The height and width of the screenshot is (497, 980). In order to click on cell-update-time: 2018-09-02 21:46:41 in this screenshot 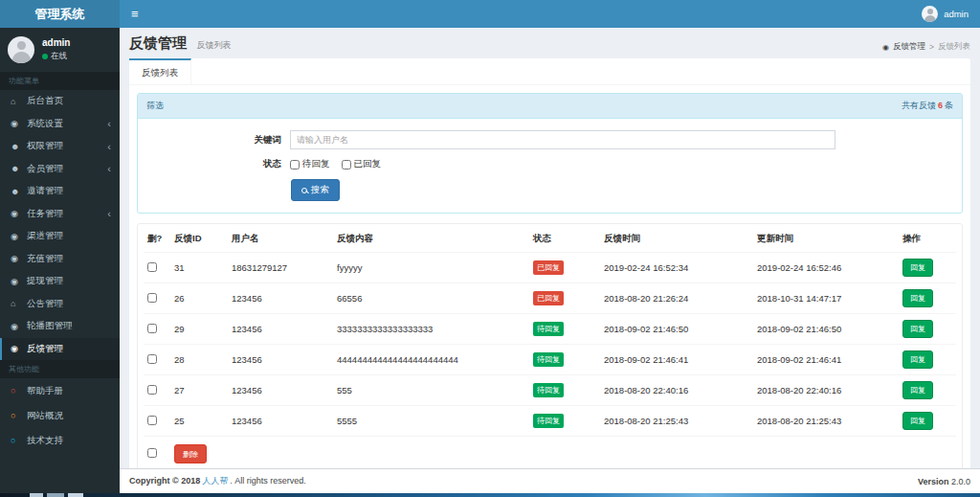, I will do `click(826, 360)`.